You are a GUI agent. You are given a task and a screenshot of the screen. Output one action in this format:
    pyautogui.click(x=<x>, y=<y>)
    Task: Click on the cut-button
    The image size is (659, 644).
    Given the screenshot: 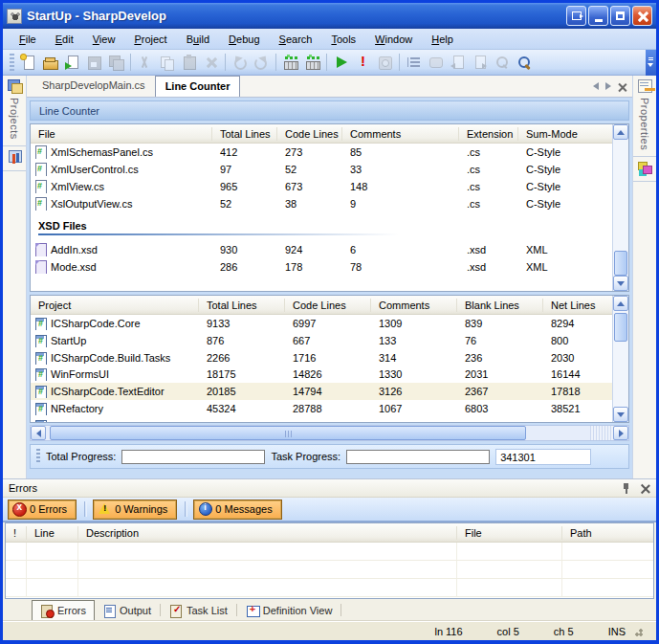 What is the action you would take?
    pyautogui.click(x=145, y=63)
    